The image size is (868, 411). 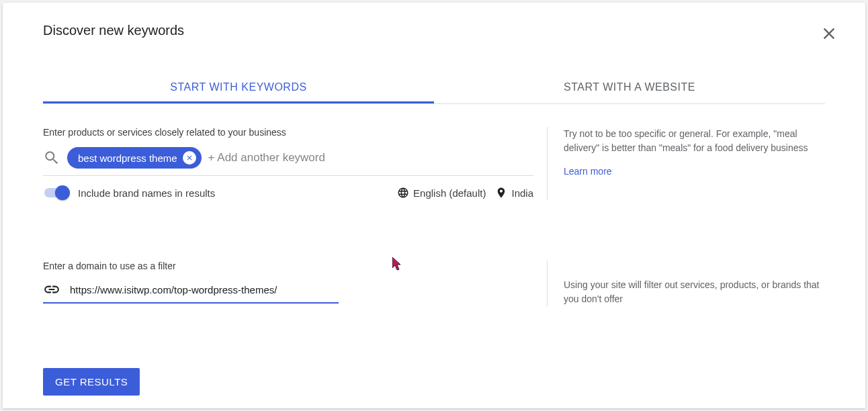 I want to click on language-location-group: English (default) India, so click(x=465, y=193).